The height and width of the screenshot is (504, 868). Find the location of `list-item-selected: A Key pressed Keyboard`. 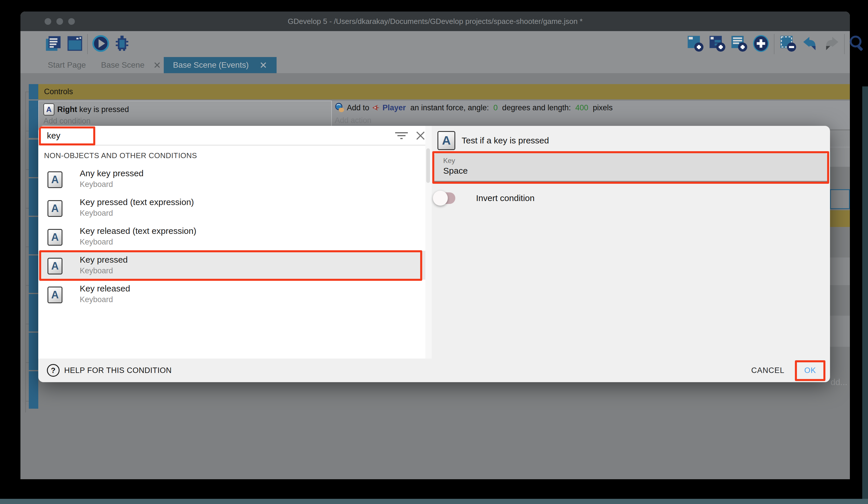

list-item-selected: A Key pressed Keyboard is located at coordinates (232, 265).